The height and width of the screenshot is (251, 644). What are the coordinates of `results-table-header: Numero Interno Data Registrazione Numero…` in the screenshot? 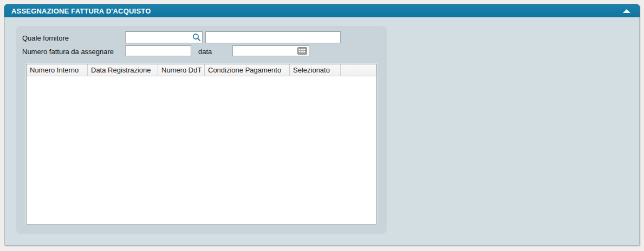 It's located at (201, 70).